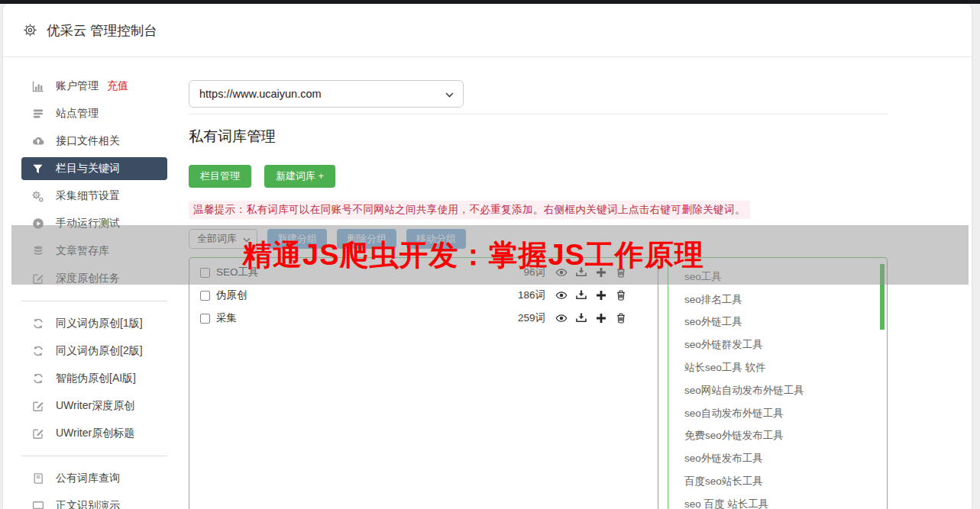  Describe the element at coordinates (95, 379) in the screenshot. I see `sidebar-item-ai-pseudo-original: 智能伪原创[AI版]` at that location.